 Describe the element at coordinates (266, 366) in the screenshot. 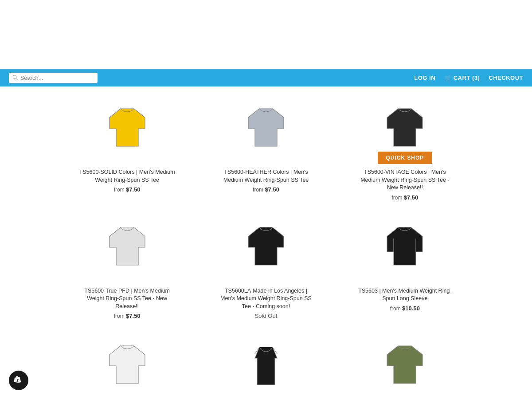

I see `product-card-p8: TS5607 | Men's Medium Weight Ring-Spun T…` at that location.